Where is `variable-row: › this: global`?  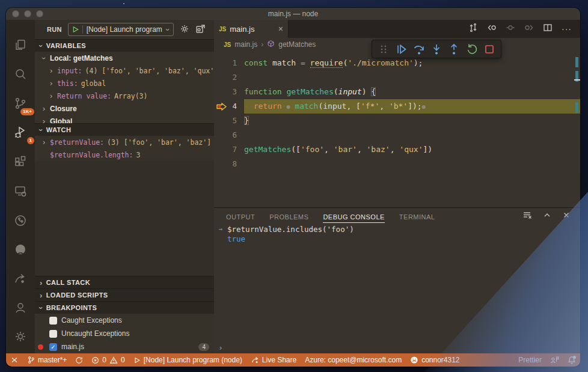
variable-row: › this: global is located at coordinates (124, 83).